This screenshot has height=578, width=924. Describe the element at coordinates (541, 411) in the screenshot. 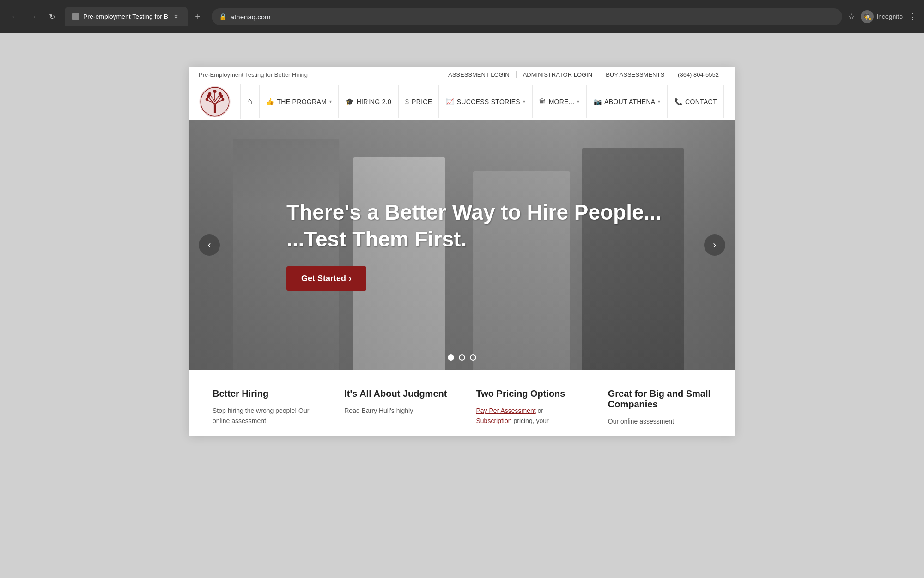

I see `pricing-text-mid: or` at that location.